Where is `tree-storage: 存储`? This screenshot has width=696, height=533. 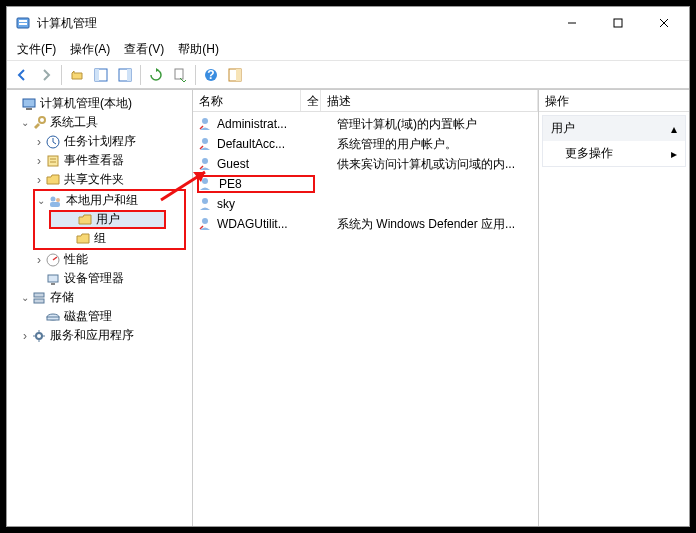
tree-storage: 存储 is located at coordinates (100, 298).